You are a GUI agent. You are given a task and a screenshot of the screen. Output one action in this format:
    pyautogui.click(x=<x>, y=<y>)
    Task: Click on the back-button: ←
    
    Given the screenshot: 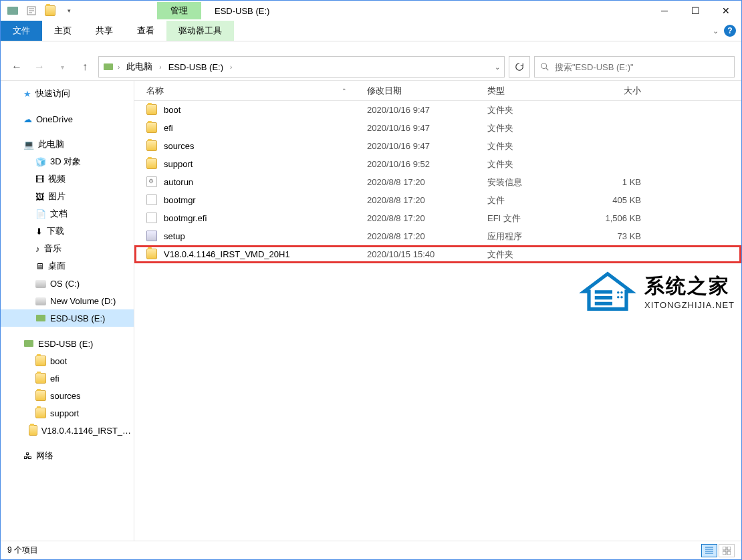 What is the action you would take?
    pyautogui.click(x=17, y=67)
    